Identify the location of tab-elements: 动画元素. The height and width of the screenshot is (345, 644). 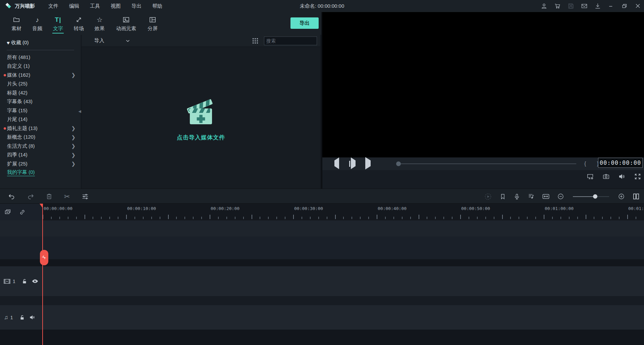
(126, 23).